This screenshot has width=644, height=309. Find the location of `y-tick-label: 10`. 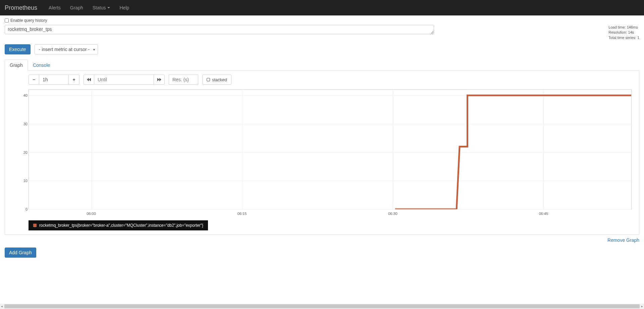

y-tick-label: 10 is located at coordinates (25, 181).